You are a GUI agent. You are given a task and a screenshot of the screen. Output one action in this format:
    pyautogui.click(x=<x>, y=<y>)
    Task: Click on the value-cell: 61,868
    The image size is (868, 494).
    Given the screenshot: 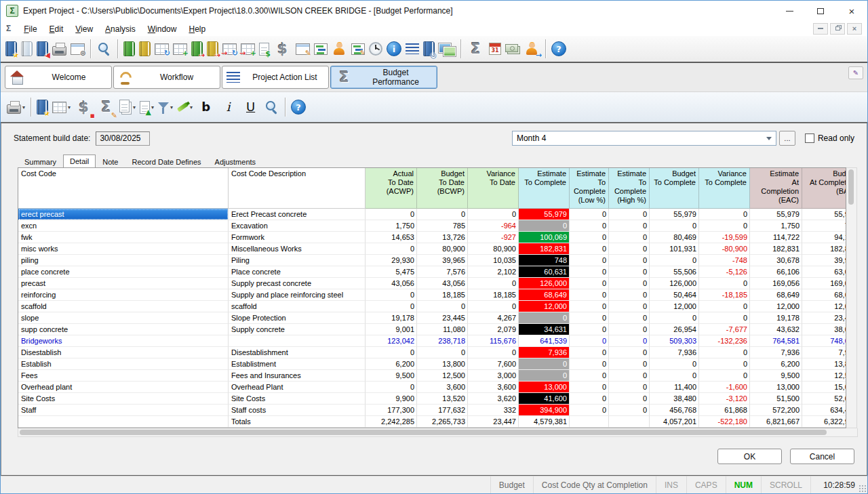 What is the action you would take?
    pyautogui.click(x=724, y=411)
    